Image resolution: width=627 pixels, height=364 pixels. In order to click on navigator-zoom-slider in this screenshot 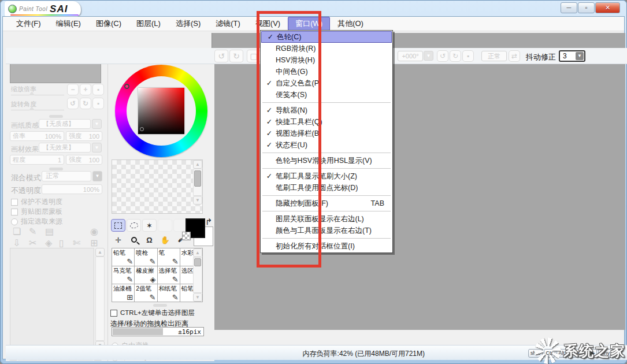, I will do `click(38, 95)`.